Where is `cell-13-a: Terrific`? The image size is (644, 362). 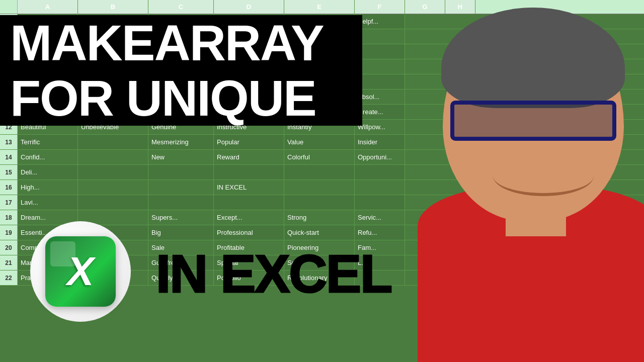 cell-13-a: Terrific is located at coordinates (48, 142).